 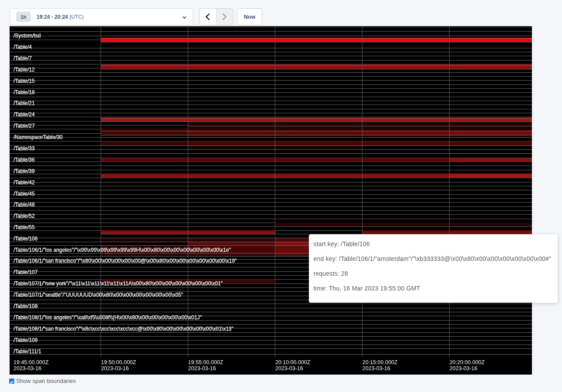 I want to click on svg-text:/Table/106/1/"san francisco"/": /Table/106/1/"san francisco"/"\x80\x00\x…, so click(x=125, y=261).